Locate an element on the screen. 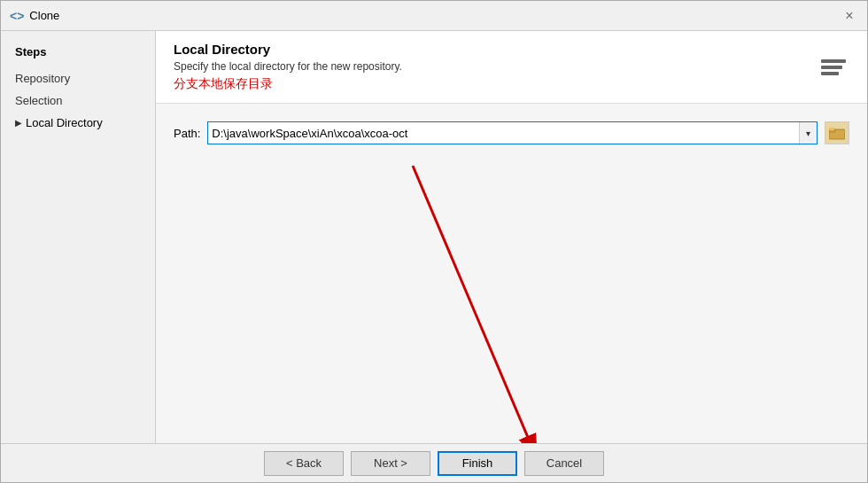 Image resolution: width=868 pixels, height=483 pixels. content-header-left: Local Directory Specify the local direct… is located at coordinates (288, 67).